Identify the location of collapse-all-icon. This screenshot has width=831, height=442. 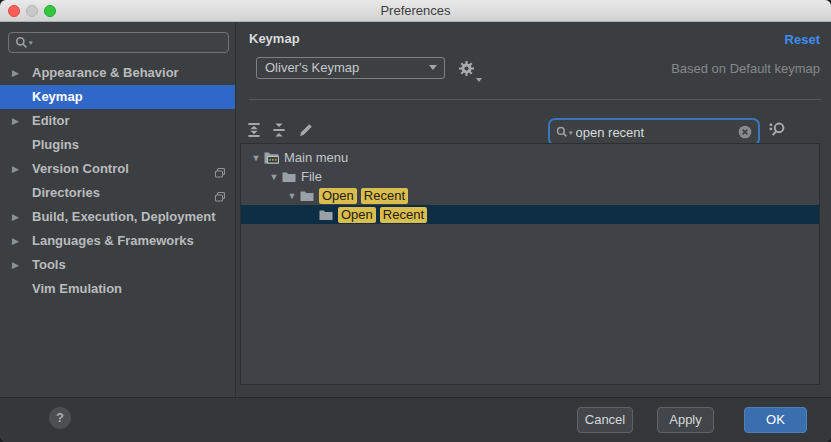
(279, 130).